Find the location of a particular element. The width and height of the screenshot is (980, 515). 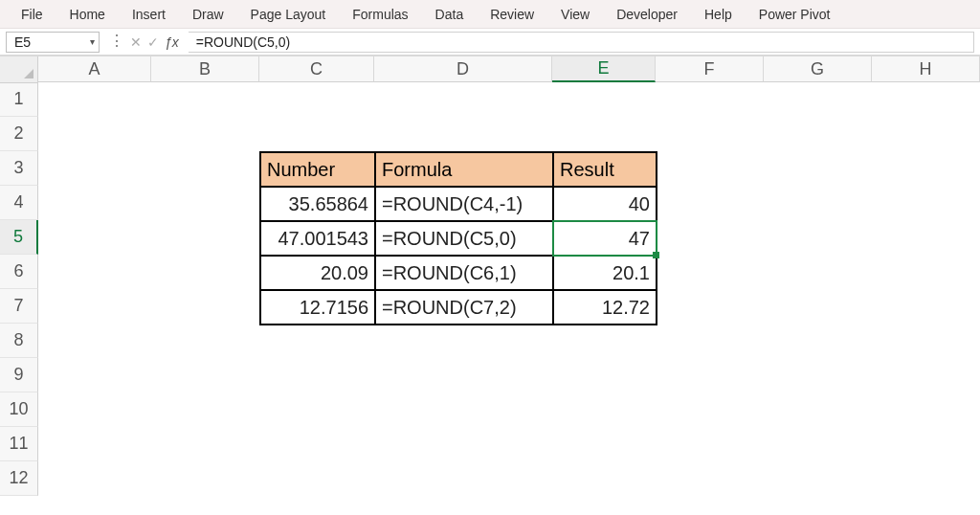

column-header-a: A is located at coordinates (95, 69).